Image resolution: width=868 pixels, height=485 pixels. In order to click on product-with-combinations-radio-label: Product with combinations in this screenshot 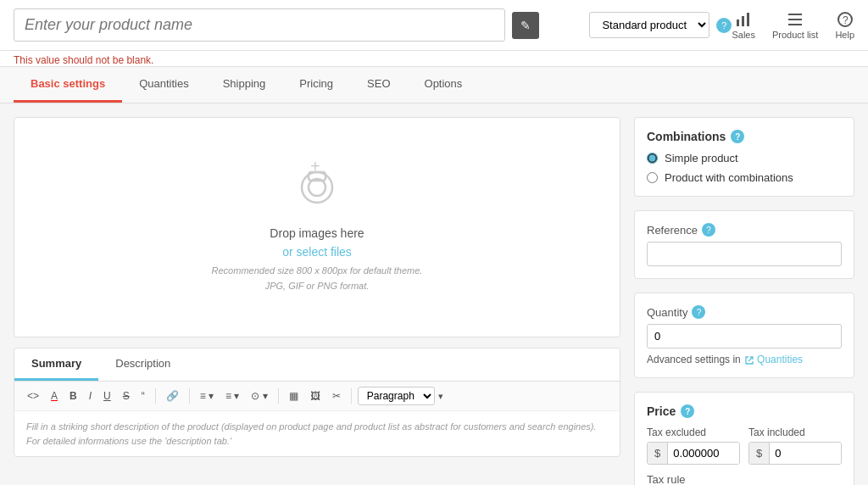, I will do `click(744, 178)`.